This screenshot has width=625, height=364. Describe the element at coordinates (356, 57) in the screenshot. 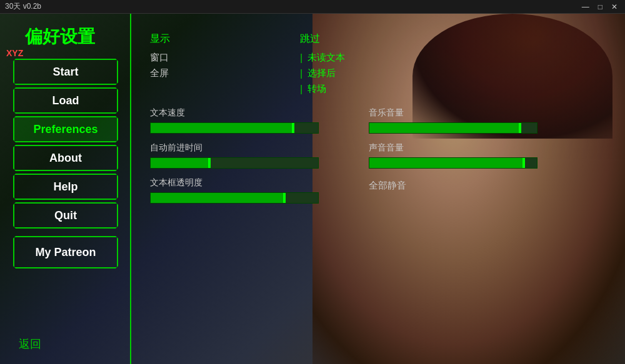

I see `skip-unread-option: | 未读文本` at that location.